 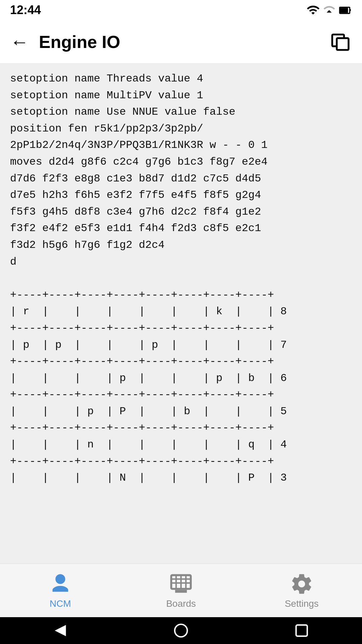 I want to click on copy-button, so click(x=340, y=42).